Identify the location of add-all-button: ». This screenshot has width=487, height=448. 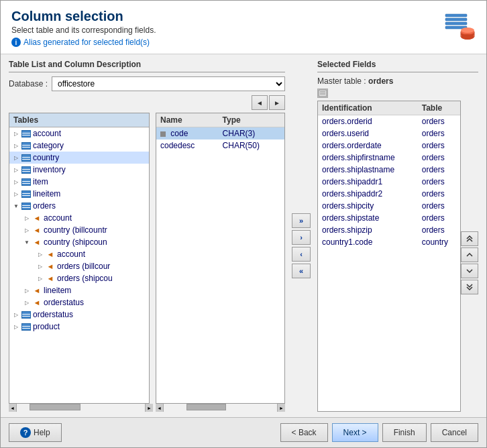
(301, 221).